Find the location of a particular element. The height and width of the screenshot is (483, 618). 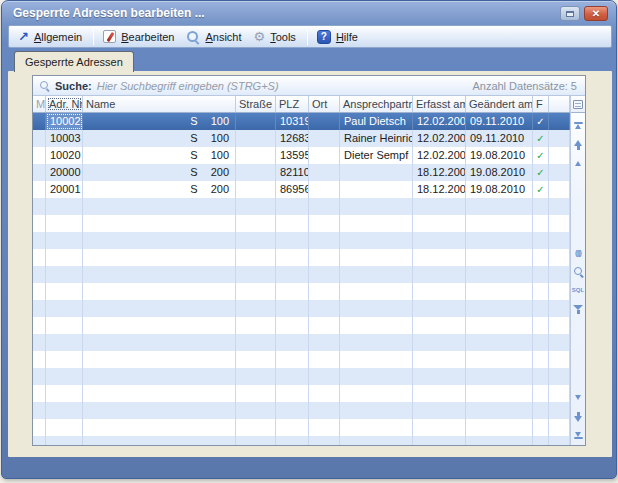

column-header-ort: Ort is located at coordinates (324, 104).